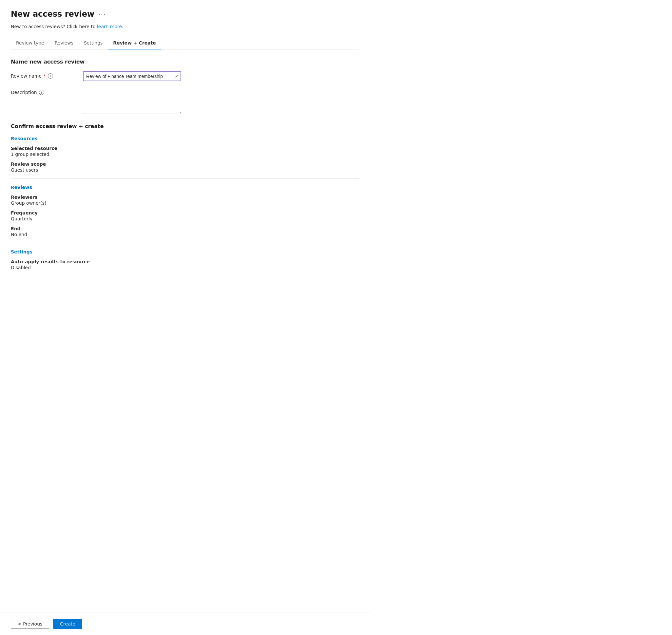  What do you see at coordinates (26, 76) in the screenshot?
I see `review-name-label-text: Review name` at bounding box center [26, 76].